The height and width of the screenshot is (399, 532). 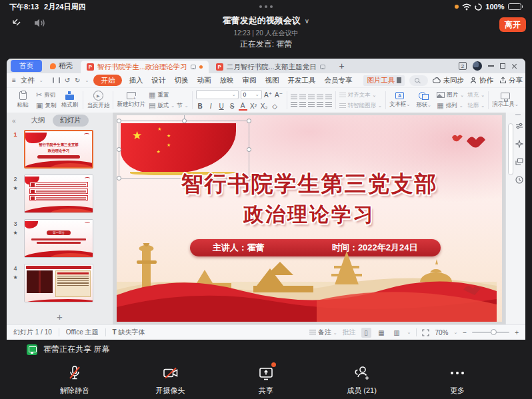 I want to click on justify-icon, so click(x=320, y=104).